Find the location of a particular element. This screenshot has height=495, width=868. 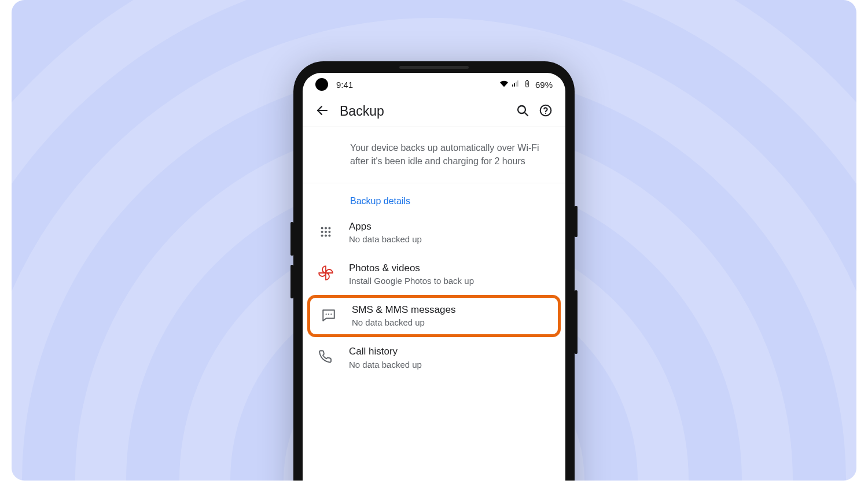

item-title: Call history is located at coordinates (451, 352).